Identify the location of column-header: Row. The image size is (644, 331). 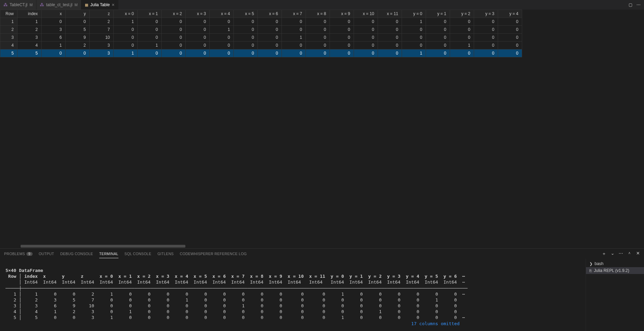
(9, 14).